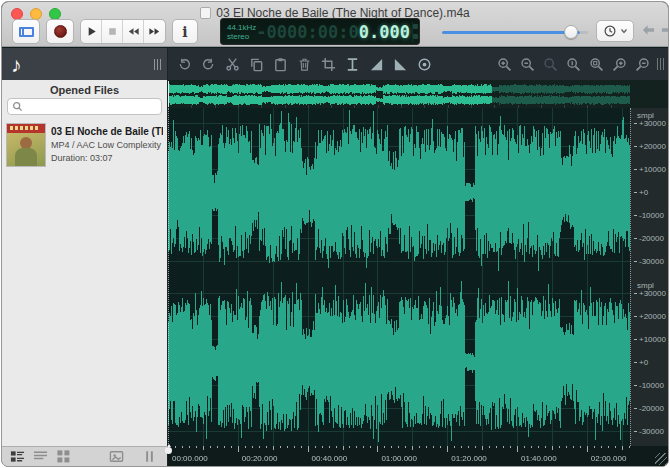 This screenshot has height=468, width=670. Describe the element at coordinates (619, 64) in the screenshot. I see `zoom-vertical-in-icon` at that location.